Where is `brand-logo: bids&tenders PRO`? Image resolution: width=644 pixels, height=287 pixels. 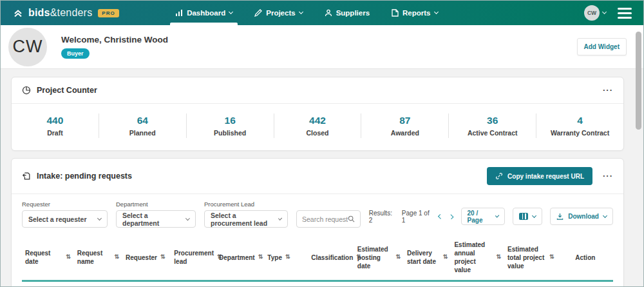
brand-logo: bids&tenders PRO is located at coordinates (66, 13).